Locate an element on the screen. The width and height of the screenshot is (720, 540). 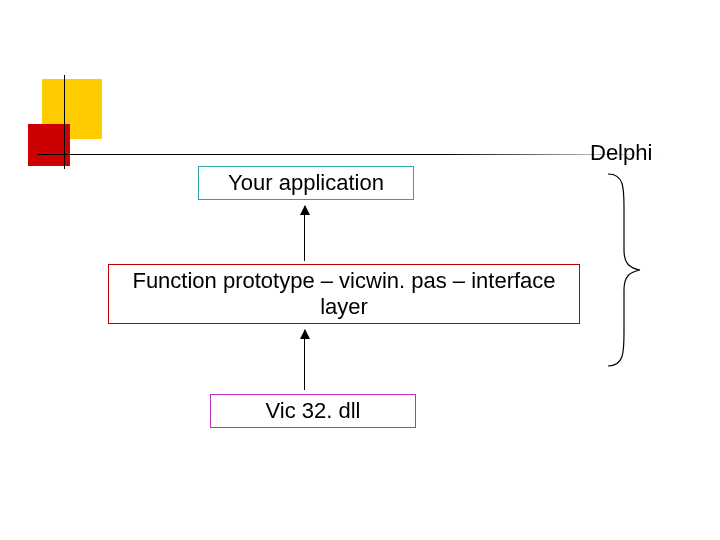
arrow-interface-to-app is located at coordinates (304, 234).